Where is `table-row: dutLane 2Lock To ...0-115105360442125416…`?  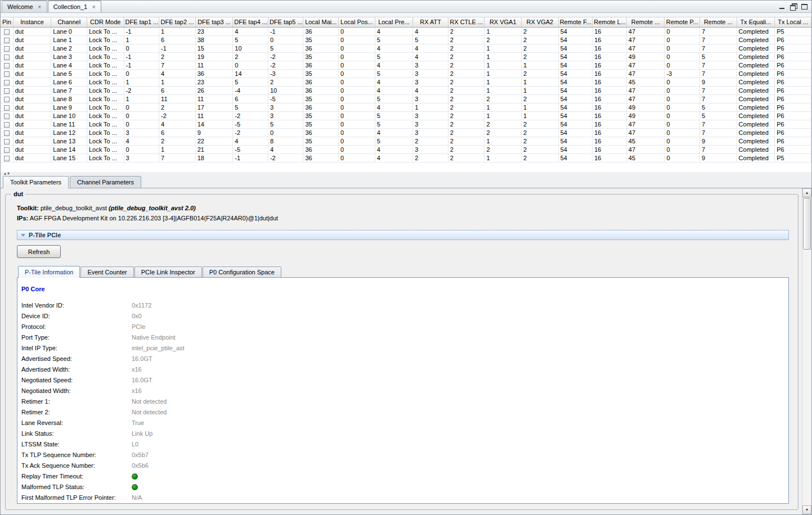
table-row: dutLane 2Lock To ...0-115105360442125416… is located at coordinates (406, 48).